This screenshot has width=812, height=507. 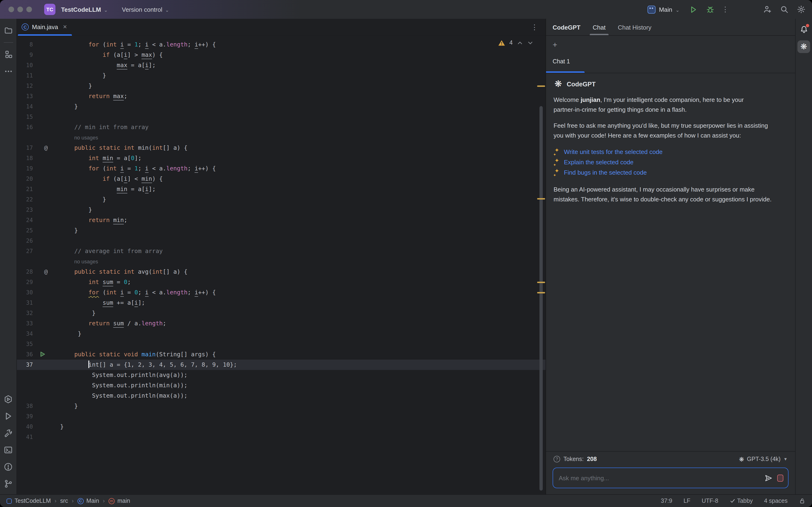 I want to click on zoom-window-icon, so click(x=29, y=9).